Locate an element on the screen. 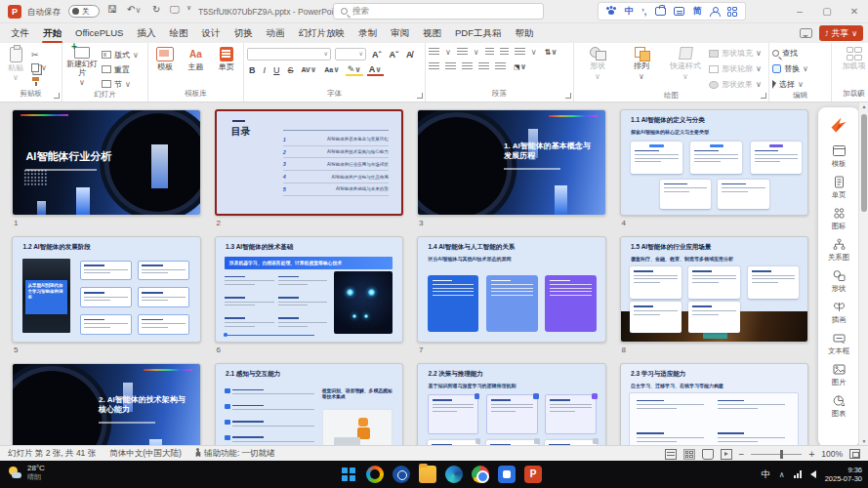 The image size is (868, 488). sidebar-item-图标: 图标 is located at coordinates (839, 219).